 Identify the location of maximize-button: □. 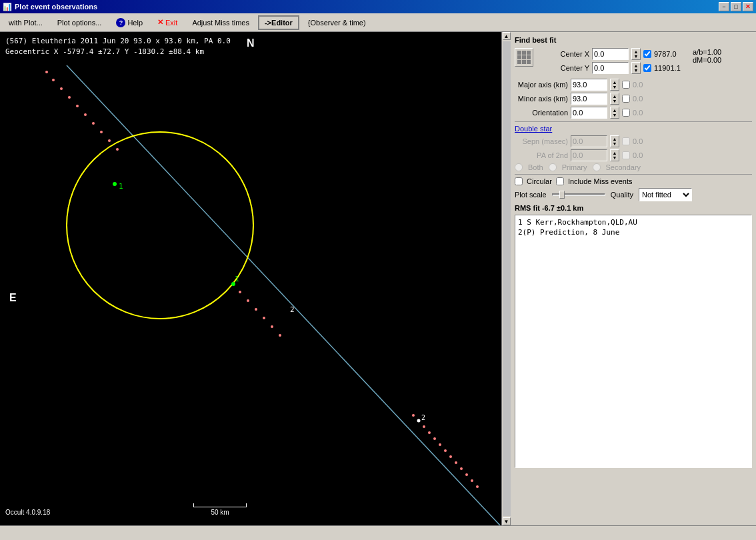
(736, 7).